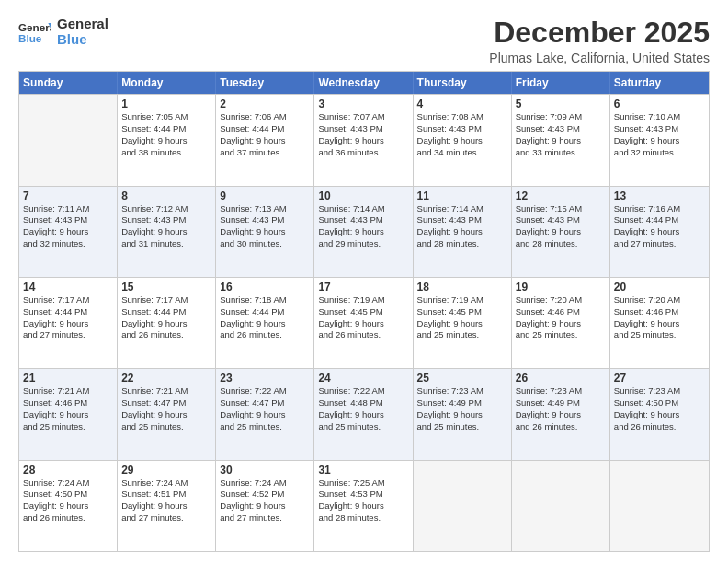 The height and width of the screenshot is (563, 728). Describe the element at coordinates (364, 140) in the screenshot. I see `calendar-cell-0-3: 3Sunrise: 7:07 AMSunset: 4:43 PMDaylight…` at that location.